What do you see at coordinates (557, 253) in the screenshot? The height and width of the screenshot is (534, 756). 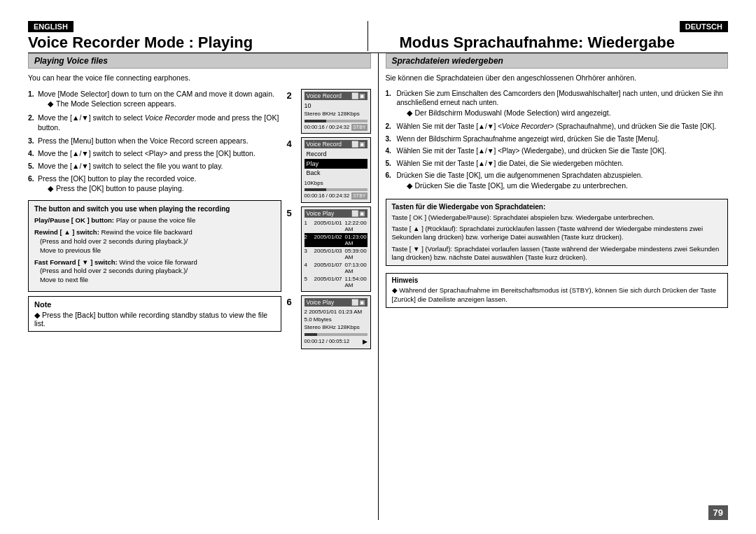 I see `tasten-row-3: Taste [ ▼ ] (Vorlauf): Sprachdatei vorla…` at bounding box center [557, 253].